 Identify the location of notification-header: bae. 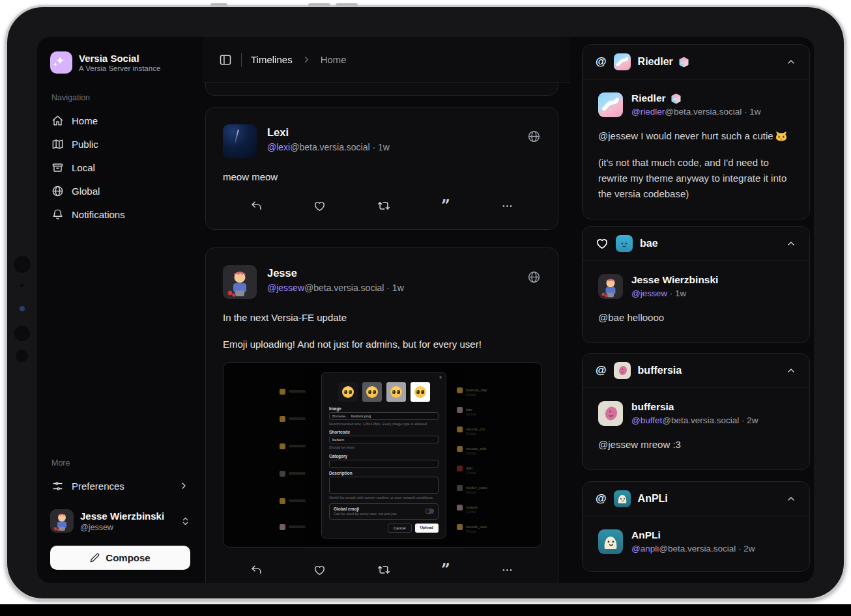
(696, 244).